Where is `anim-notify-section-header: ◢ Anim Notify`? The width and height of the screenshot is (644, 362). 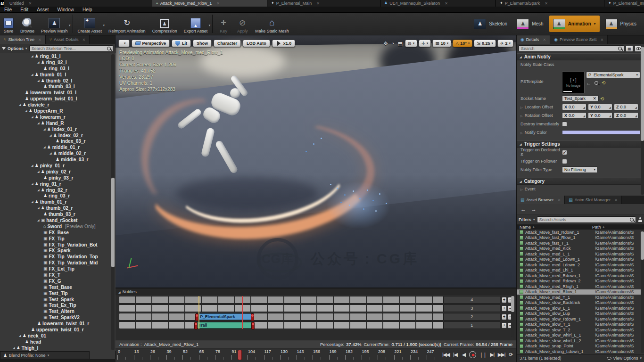 anim-notify-section-header: ◢ Anim Notify is located at coordinates (580, 57).